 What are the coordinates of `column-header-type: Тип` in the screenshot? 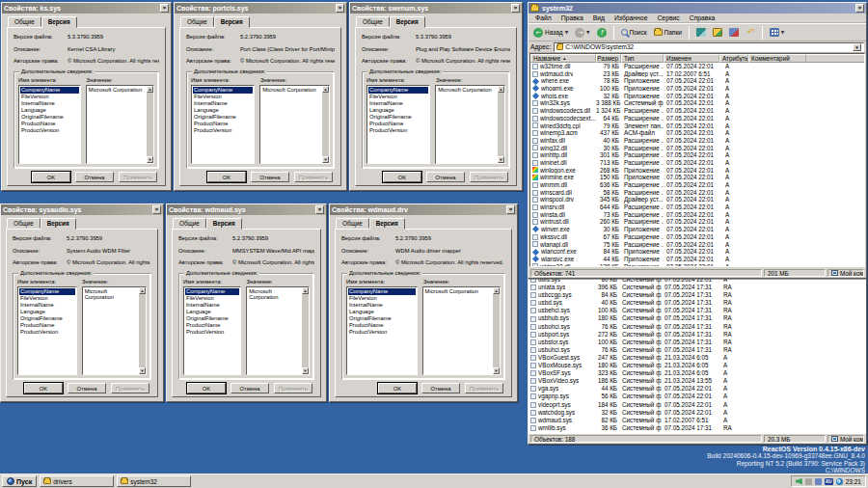 It's located at (642, 58).